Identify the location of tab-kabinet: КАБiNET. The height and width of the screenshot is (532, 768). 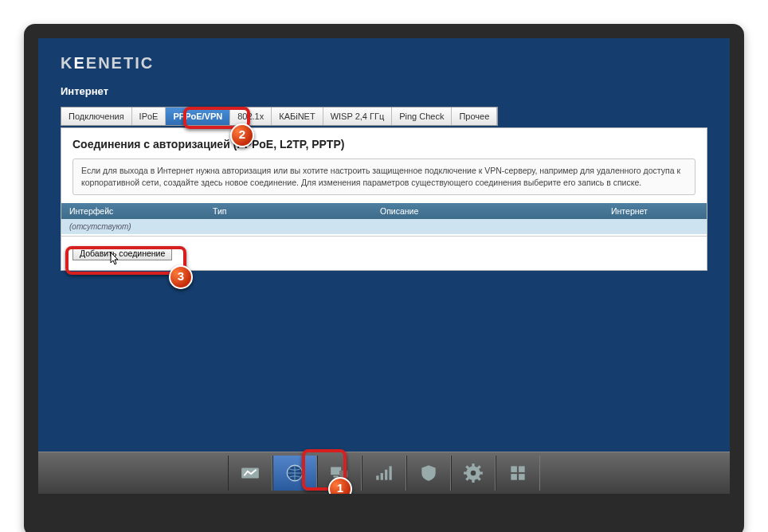
(297, 116).